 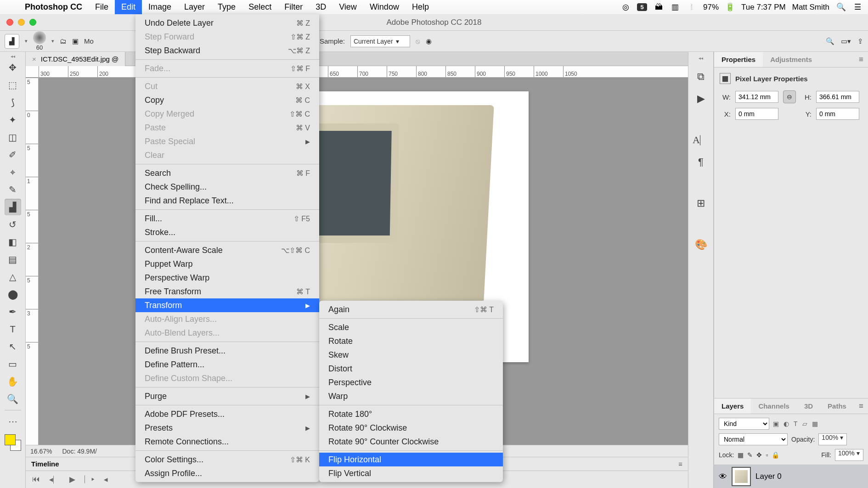 I want to click on workspace-icon: ▭▾, so click(x=846, y=41).